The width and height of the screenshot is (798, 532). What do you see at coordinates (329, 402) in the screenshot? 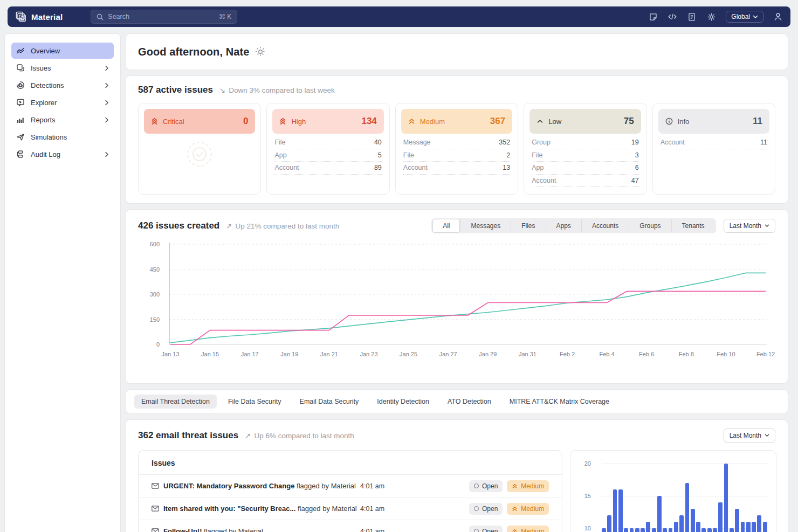
I see `tab-email-data-security: Email Data Security` at bounding box center [329, 402].